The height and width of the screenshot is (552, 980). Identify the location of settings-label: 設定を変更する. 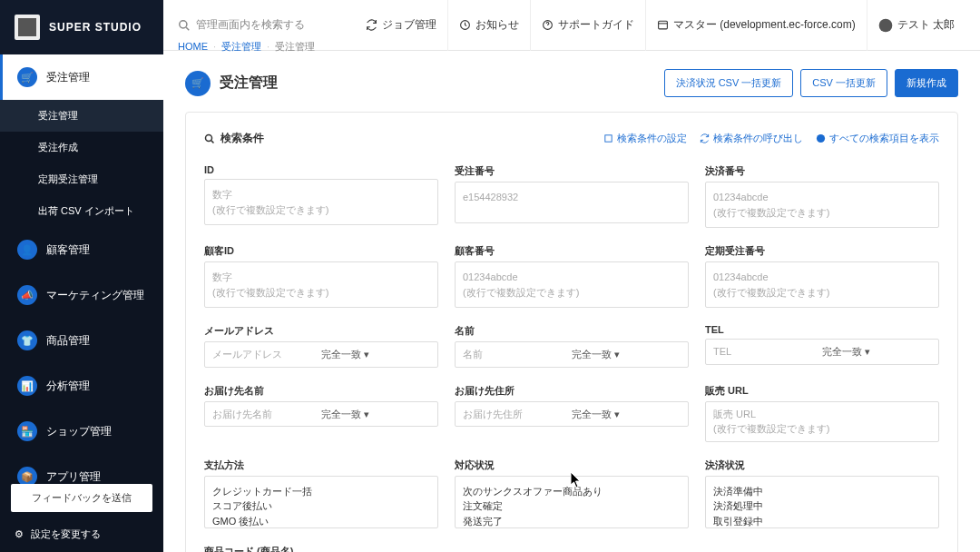
(65, 534).